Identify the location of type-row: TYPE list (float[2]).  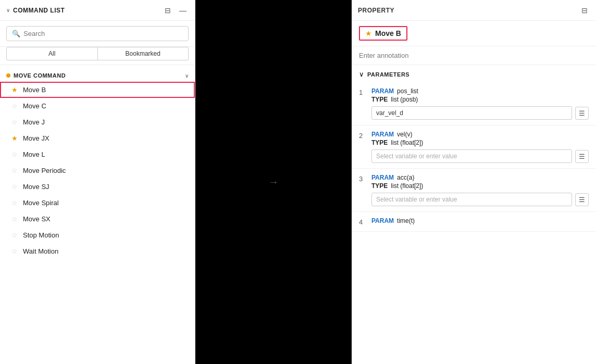
(480, 143).